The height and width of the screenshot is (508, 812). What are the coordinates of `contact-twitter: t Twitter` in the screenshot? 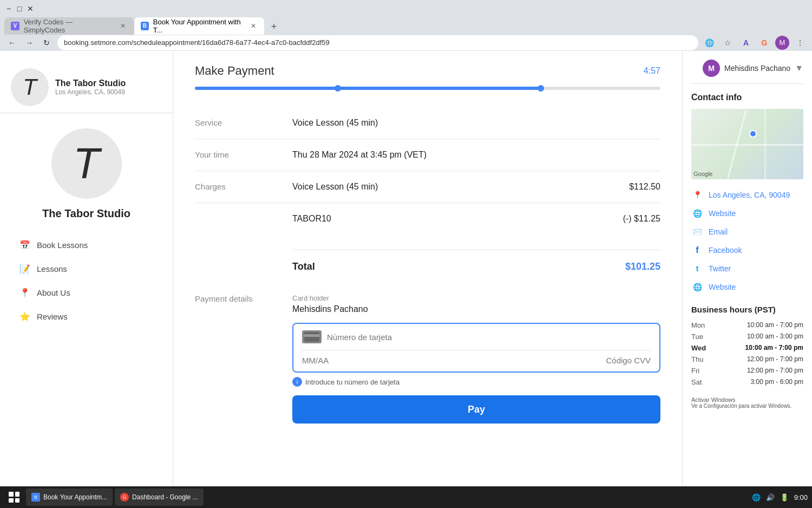 It's located at (747, 269).